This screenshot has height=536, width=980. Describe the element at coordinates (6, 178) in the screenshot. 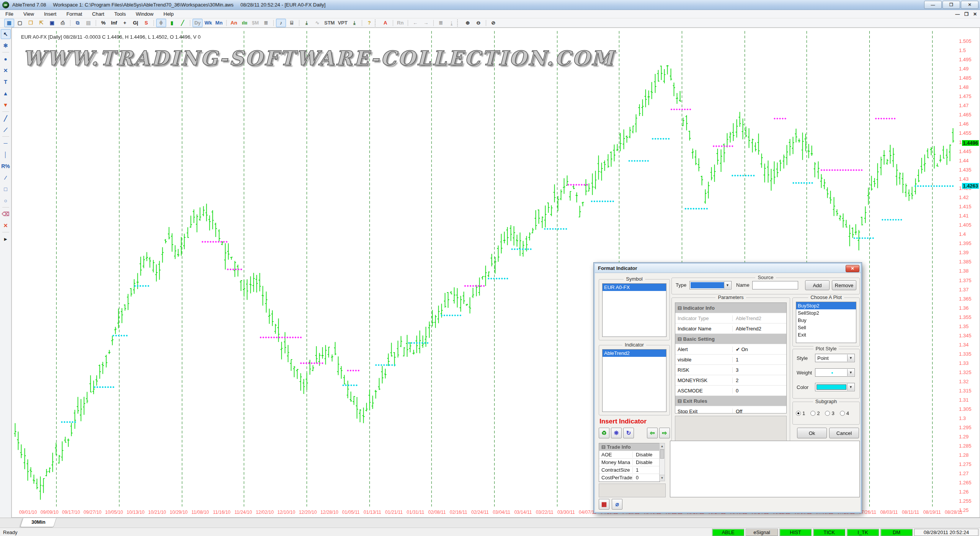

I see `short-line-icon: ∕` at that location.